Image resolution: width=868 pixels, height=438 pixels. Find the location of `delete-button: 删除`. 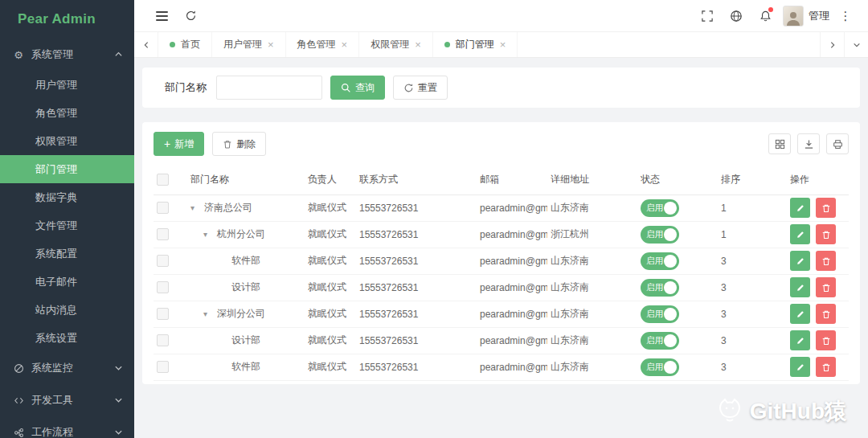

delete-button: 删除 is located at coordinates (240, 144).